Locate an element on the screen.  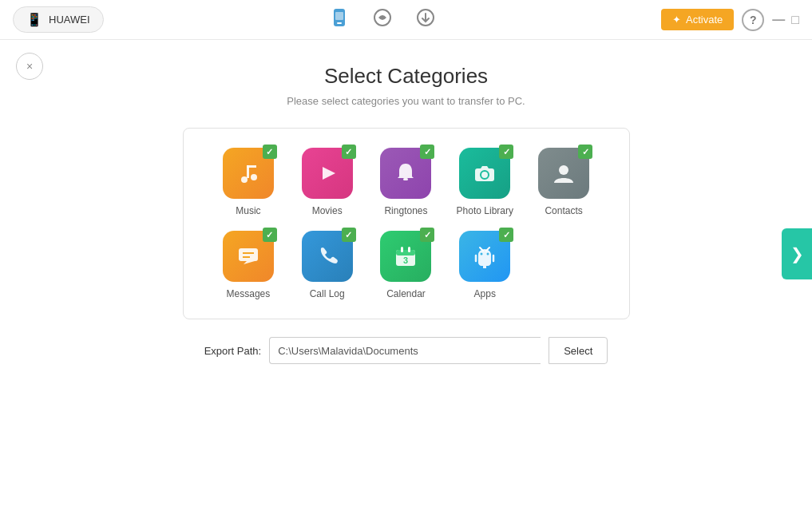
export-path-input is located at coordinates (405, 351).